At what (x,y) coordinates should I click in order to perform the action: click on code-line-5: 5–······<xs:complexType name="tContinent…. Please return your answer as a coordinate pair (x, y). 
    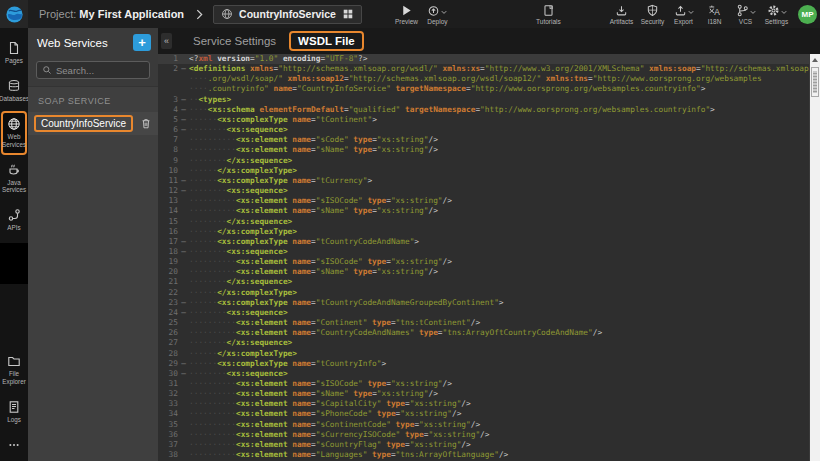
    Looking at the image, I should click on (484, 120).